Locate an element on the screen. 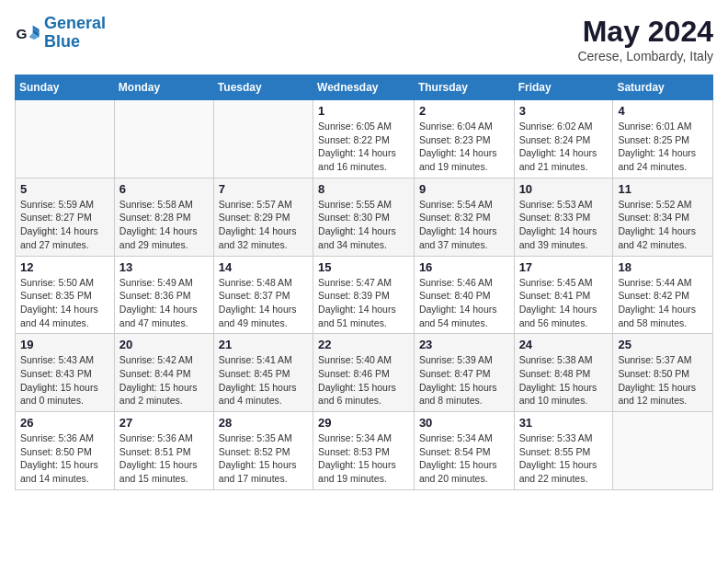  day-number: 12 is located at coordinates (64, 267).